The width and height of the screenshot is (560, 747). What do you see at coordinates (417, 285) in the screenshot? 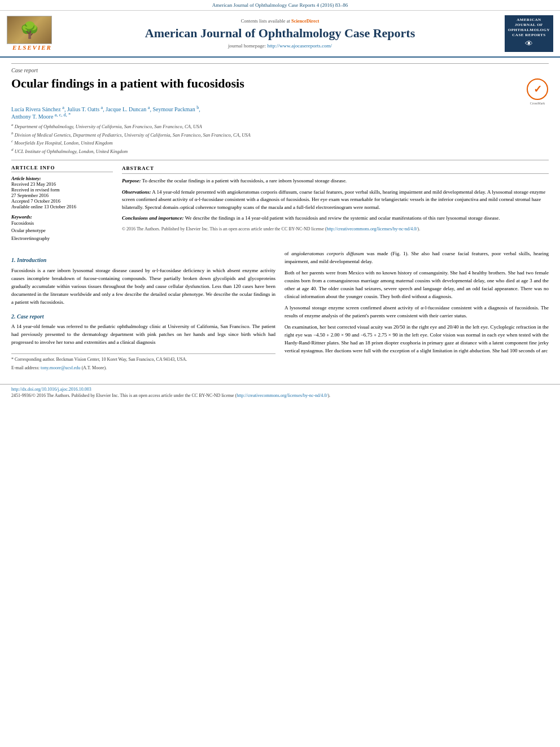
I see `right-para-2: Both of her parents were from Mexico wit…` at bounding box center [417, 285].